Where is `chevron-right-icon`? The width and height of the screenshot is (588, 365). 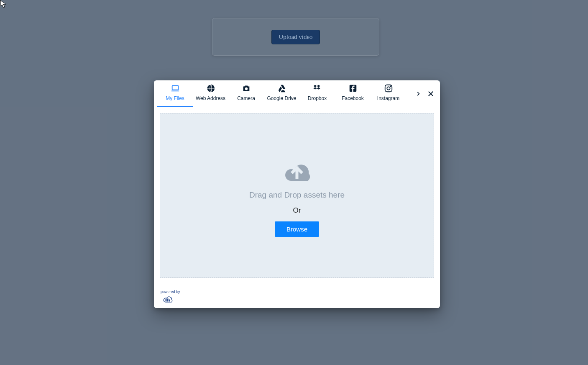 chevron-right-icon is located at coordinates (418, 94).